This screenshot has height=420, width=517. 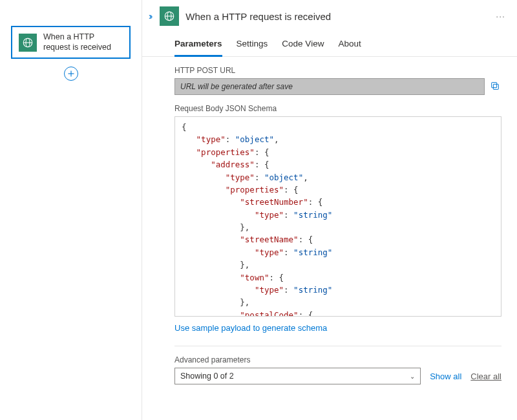 What do you see at coordinates (251, 328) in the screenshot?
I see `use-sample-payload-link: Use sample payload to generate schema` at bounding box center [251, 328].